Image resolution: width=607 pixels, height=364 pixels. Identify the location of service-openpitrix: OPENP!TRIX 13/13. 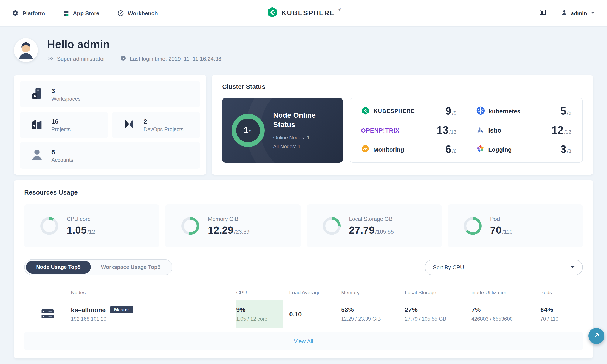
(409, 130).